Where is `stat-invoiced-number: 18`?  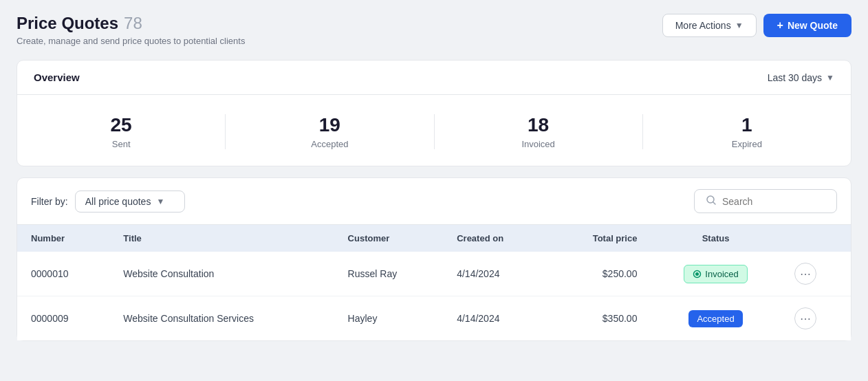 stat-invoiced-number: 18 is located at coordinates (538, 125).